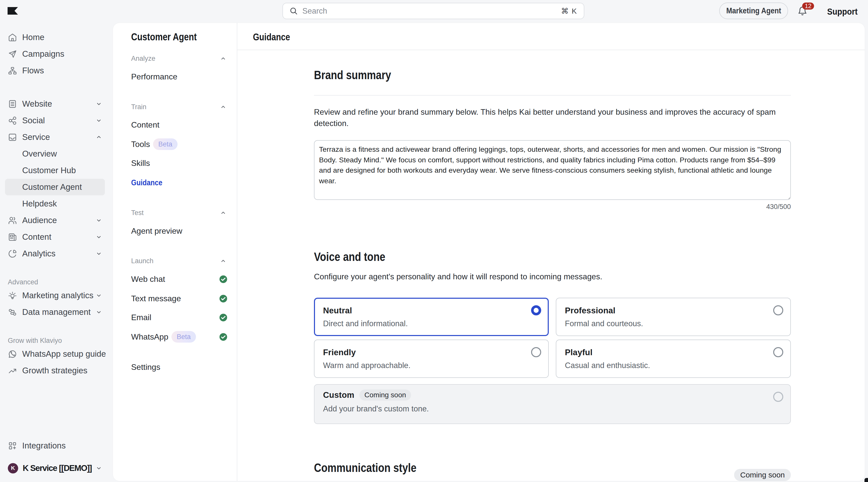  I want to click on sidebar-item-integrations: Integrations, so click(55, 446).